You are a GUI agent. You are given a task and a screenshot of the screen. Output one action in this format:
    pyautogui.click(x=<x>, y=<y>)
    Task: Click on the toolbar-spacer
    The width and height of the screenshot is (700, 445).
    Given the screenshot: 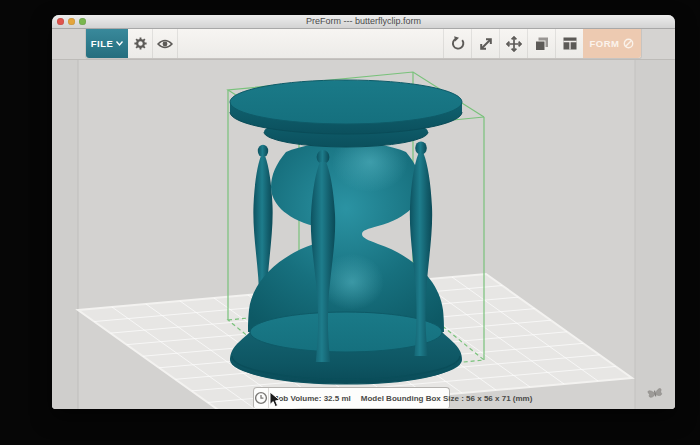 What is the action you would take?
    pyautogui.click(x=310, y=44)
    